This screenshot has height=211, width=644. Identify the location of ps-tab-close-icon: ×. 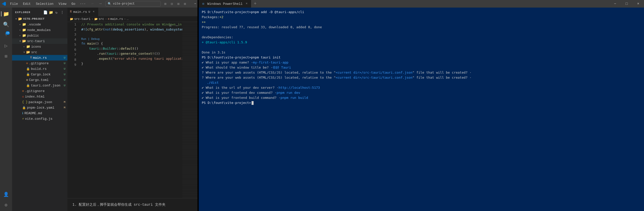
(247, 4).